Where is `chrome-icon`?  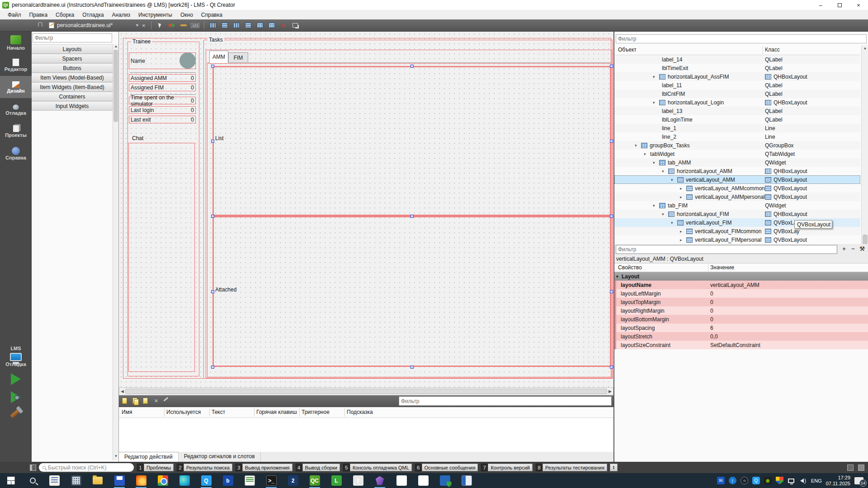
chrome-icon is located at coordinates (163, 481).